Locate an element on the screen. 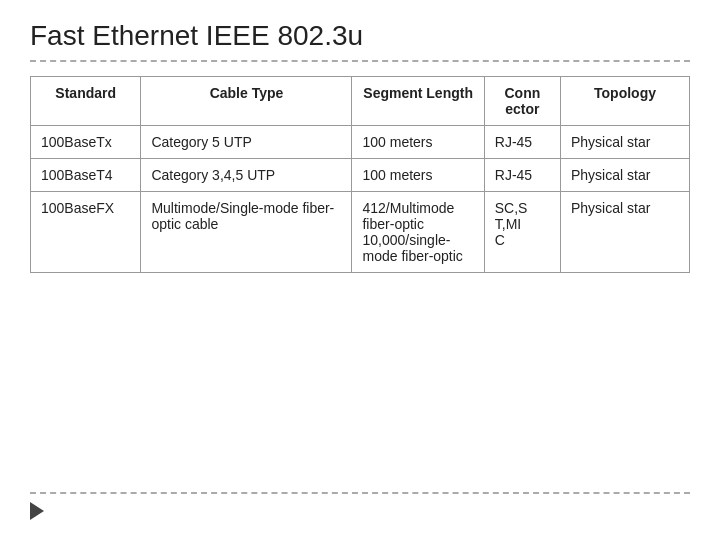 The image size is (720, 540). header-segment-length: Segment Length is located at coordinates (418, 102).